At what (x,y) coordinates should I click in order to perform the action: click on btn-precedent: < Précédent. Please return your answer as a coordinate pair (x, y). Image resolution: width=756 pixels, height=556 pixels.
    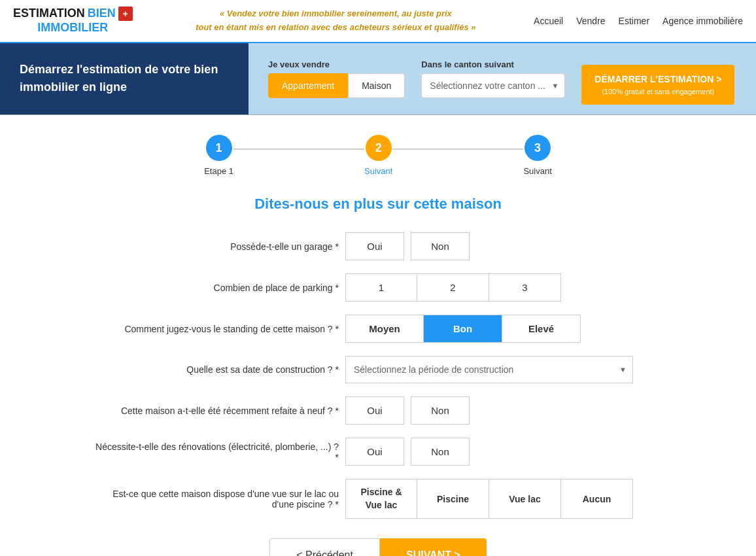
    Looking at the image, I should click on (324, 547).